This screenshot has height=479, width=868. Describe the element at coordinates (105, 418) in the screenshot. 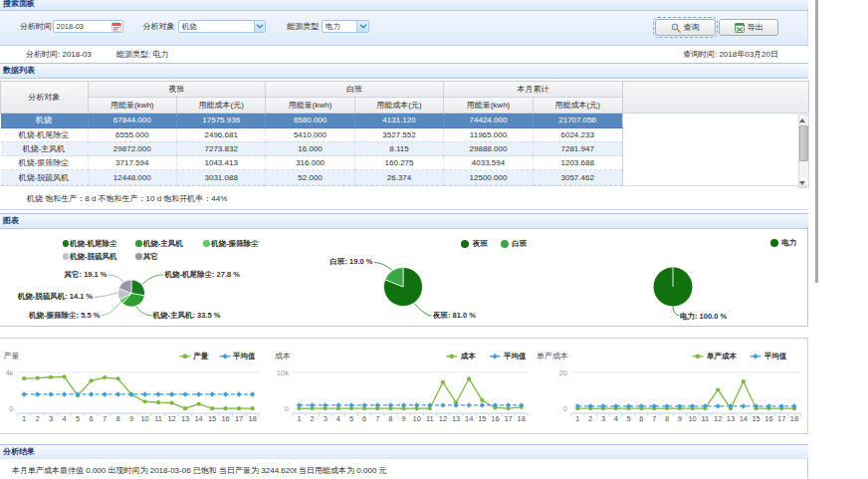

I see `svg-text: 7` at that location.